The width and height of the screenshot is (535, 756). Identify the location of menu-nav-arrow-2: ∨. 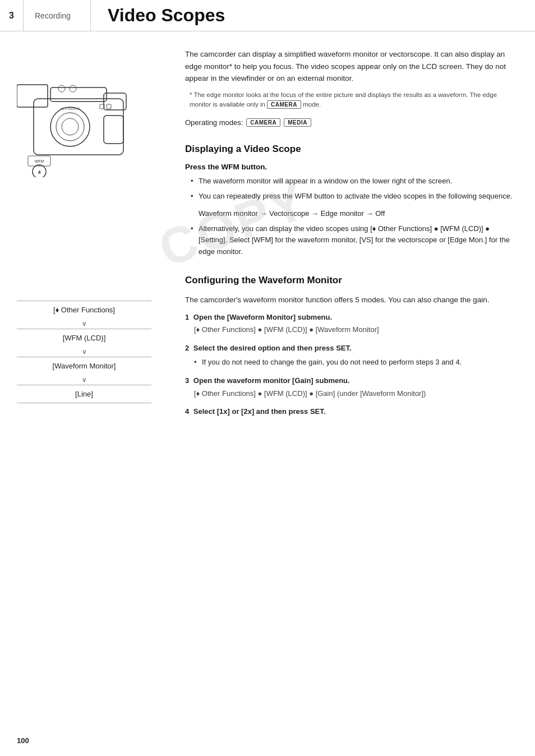
(84, 352).